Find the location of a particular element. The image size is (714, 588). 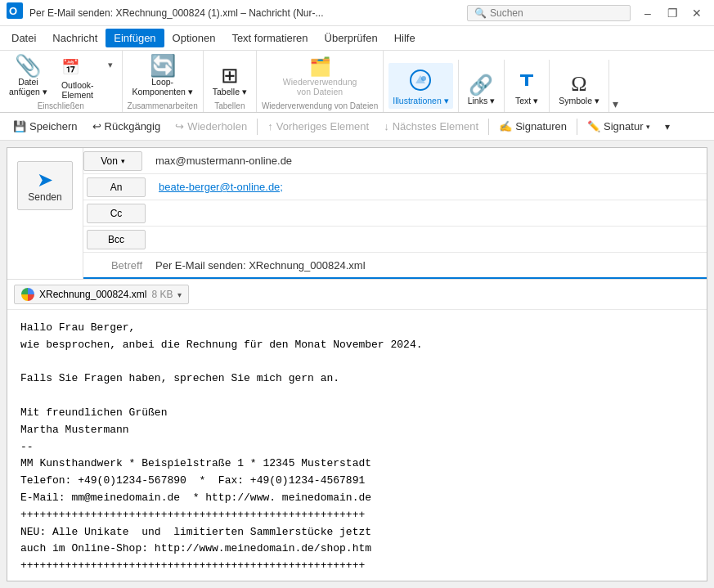

cc-row: Cc is located at coordinates (395, 213).